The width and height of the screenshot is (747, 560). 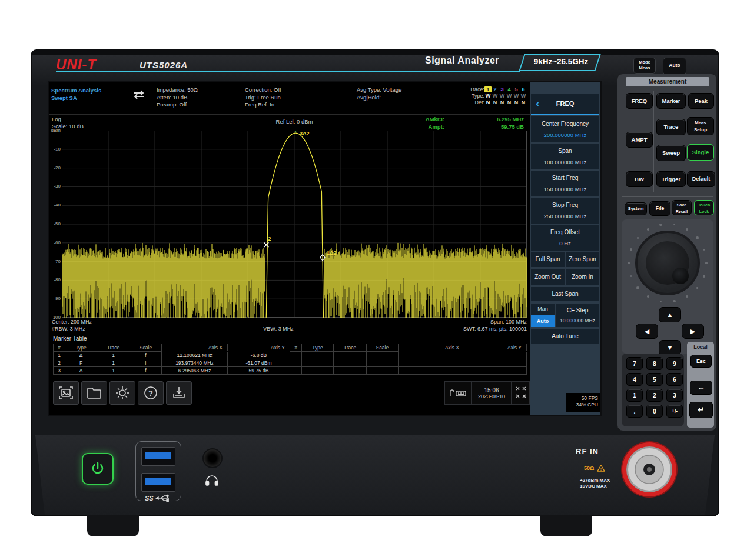 I want to click on annotation-tools, so click(x=520, y=393).